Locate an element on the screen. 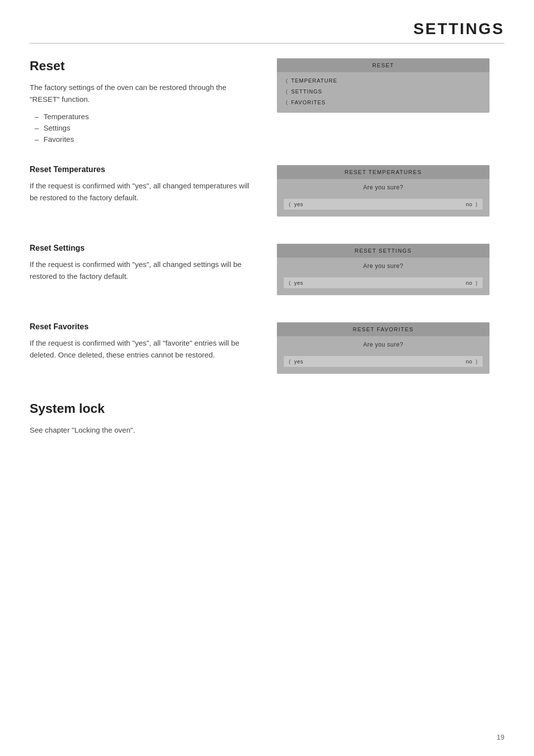  reset-list: Temperatures Settings Favorites is located at coordinates (143, 128).